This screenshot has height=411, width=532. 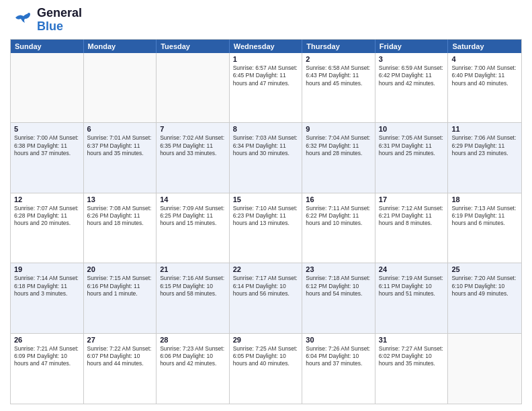 I want to click on day-info: Sunrise: 7:26 AM Sunset: 6:04 PM Dayligh…, so click(x=339, y=357).